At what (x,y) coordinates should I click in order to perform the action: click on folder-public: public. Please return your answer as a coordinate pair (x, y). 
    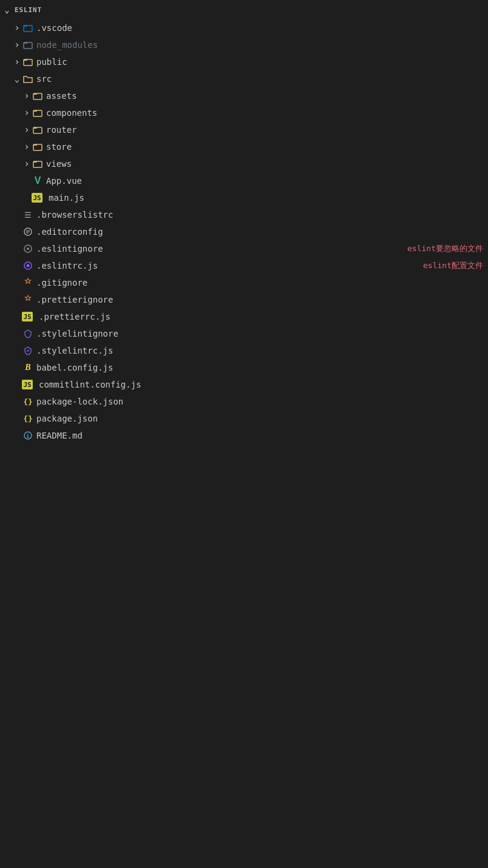
    Looking at the image, I should click on (244, 62).